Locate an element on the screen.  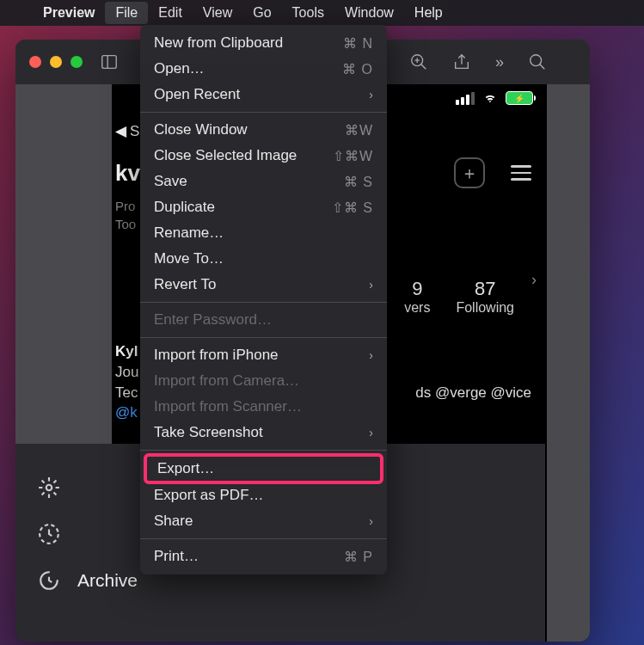
menu-item-label: Take Screenshot is located at coordinates (208, 433).